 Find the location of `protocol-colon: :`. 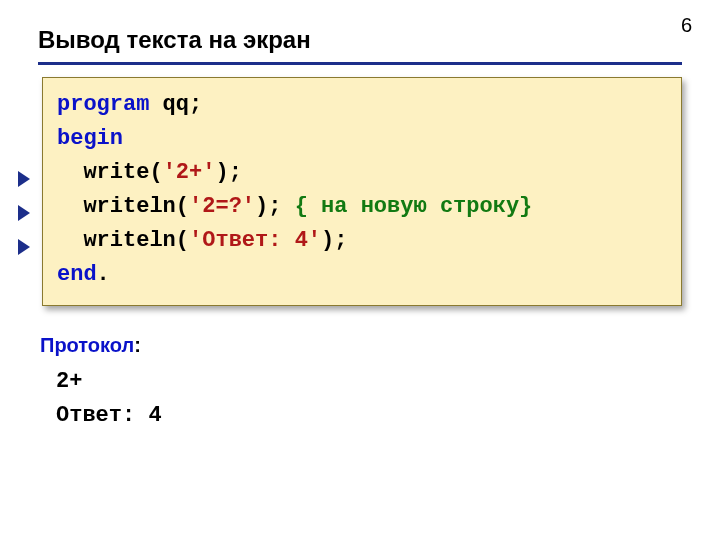

protocol-colon: : is located at coordinates (138, 345).